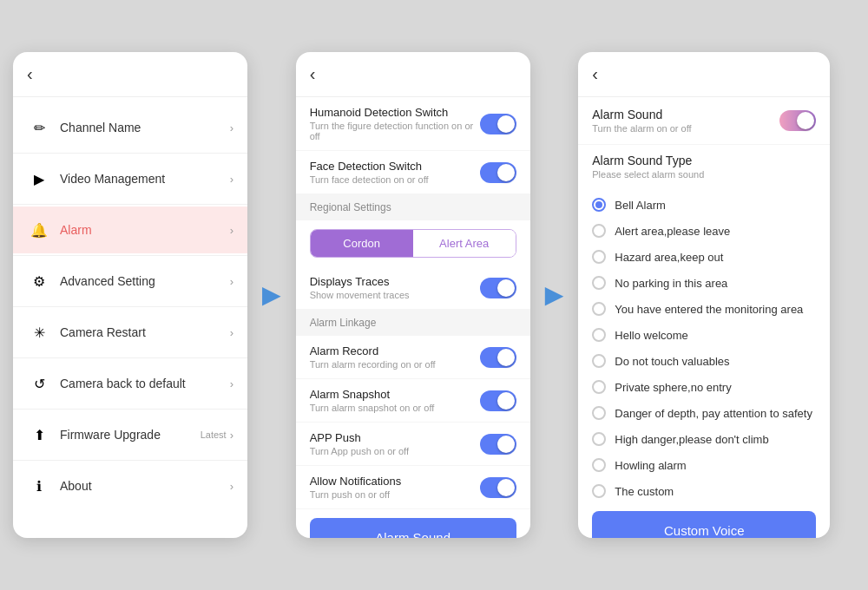 This screenshot has height=590, width=868. I want to click on refresh-icon: ↺, so click(39, 384).